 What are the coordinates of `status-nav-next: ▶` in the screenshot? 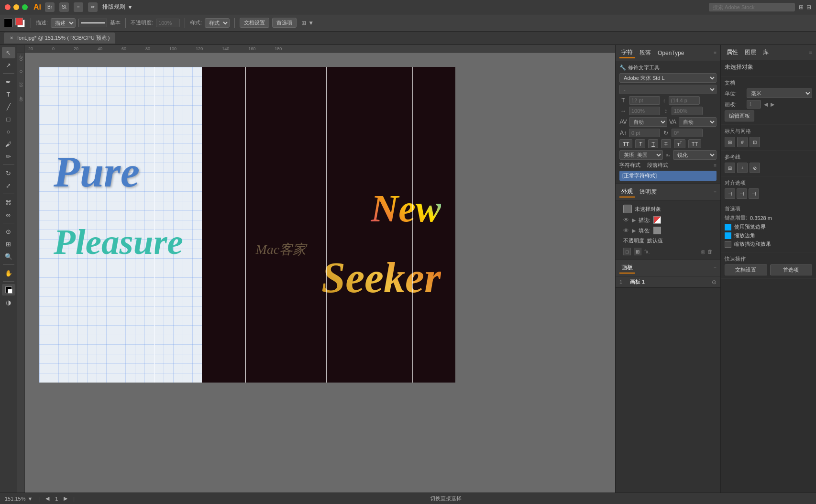 It's located at (66, 498).